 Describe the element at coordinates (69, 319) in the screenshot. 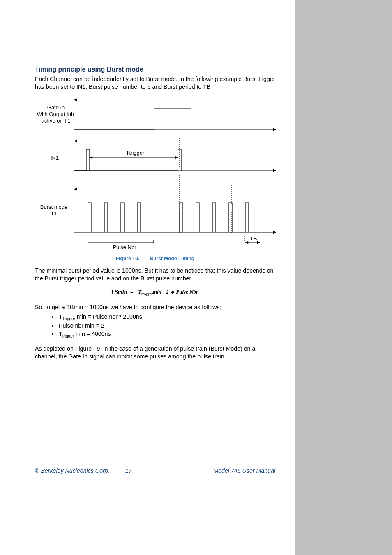

I see `b1-sub: Trigger` at that location.